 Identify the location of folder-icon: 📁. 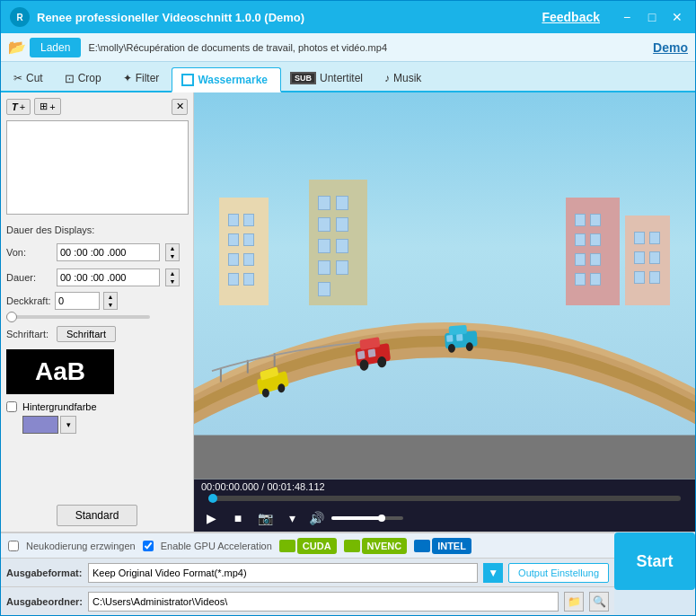
(575, 602).